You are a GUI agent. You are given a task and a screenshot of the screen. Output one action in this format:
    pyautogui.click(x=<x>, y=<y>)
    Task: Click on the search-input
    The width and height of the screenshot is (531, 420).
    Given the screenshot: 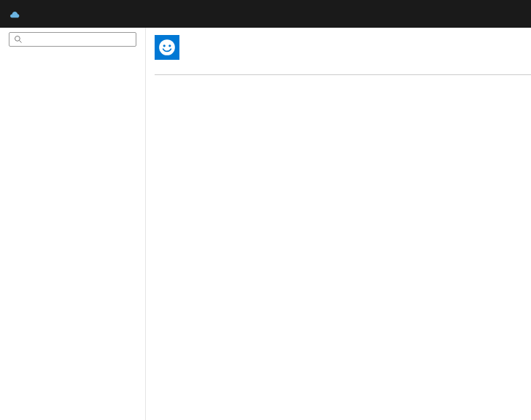 What is the action you would take?
    pyautogui.click(x=79, y=39)
    